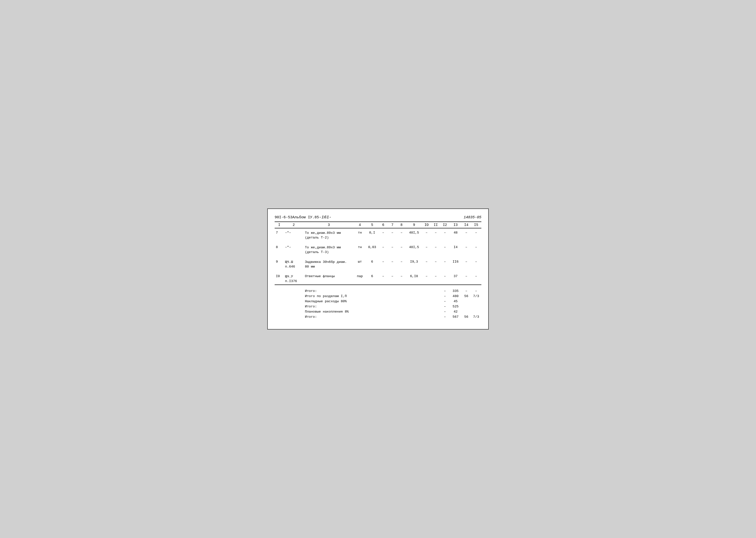 Image resolution: width=756 pixels, height=538 pixels. What do you see at coordinates (279, 249) in the screenshot?
I see `row-8-col1: 8` at bounding box center [279, 249].